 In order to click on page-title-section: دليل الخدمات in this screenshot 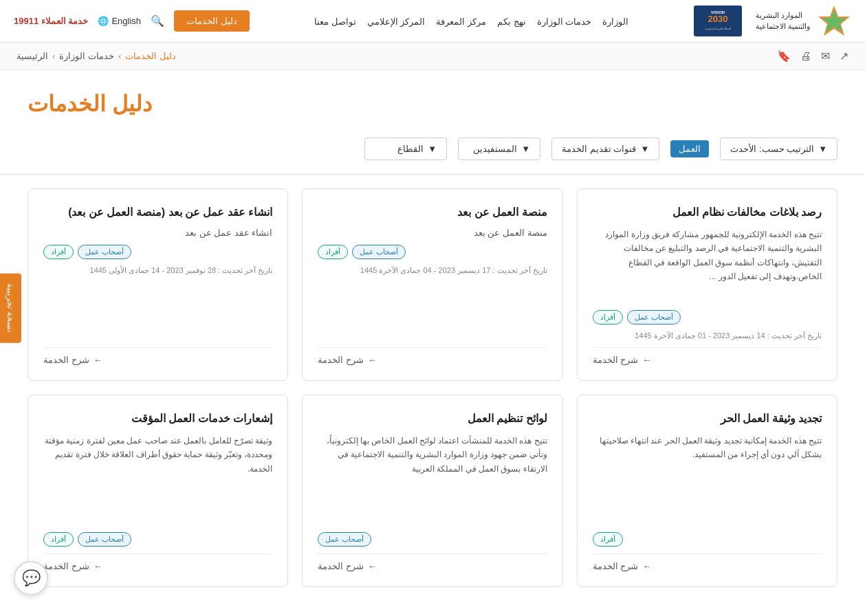, I will do `click(432, 97)`.